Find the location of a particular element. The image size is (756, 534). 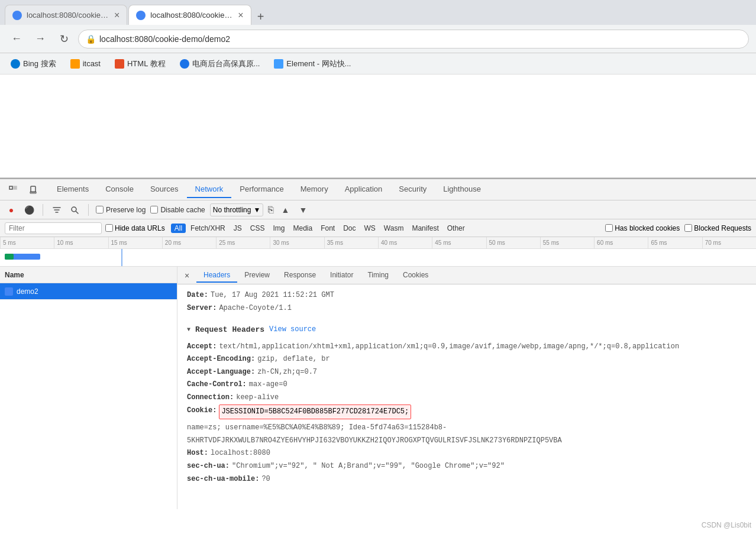

url-box: 🔒 localhost:8080/cookie-demo/demo2 is located at coordinates (413, 39).